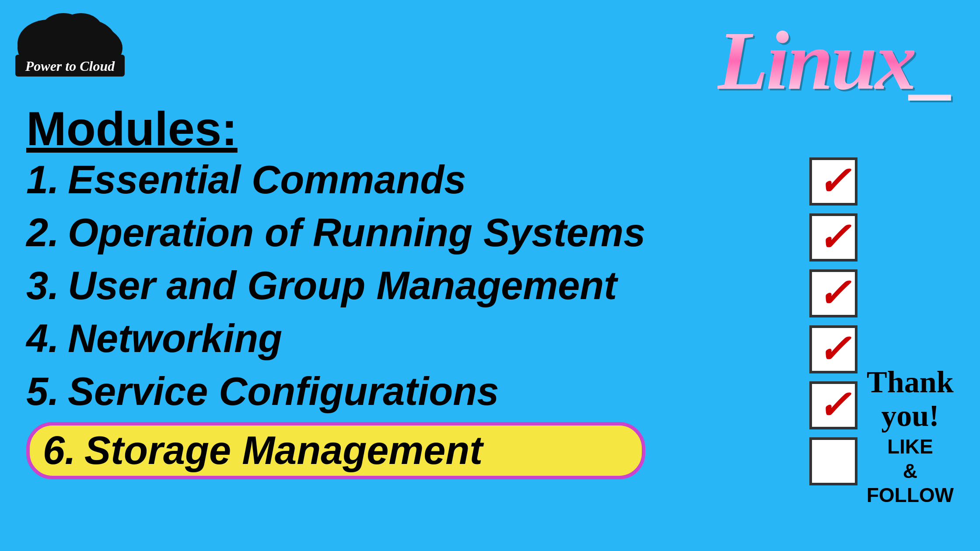 The image size is (980, 551). Describe the element at coordinates (342, 286) in the screenshot. I see `list-label: User and Group Management` at that location.